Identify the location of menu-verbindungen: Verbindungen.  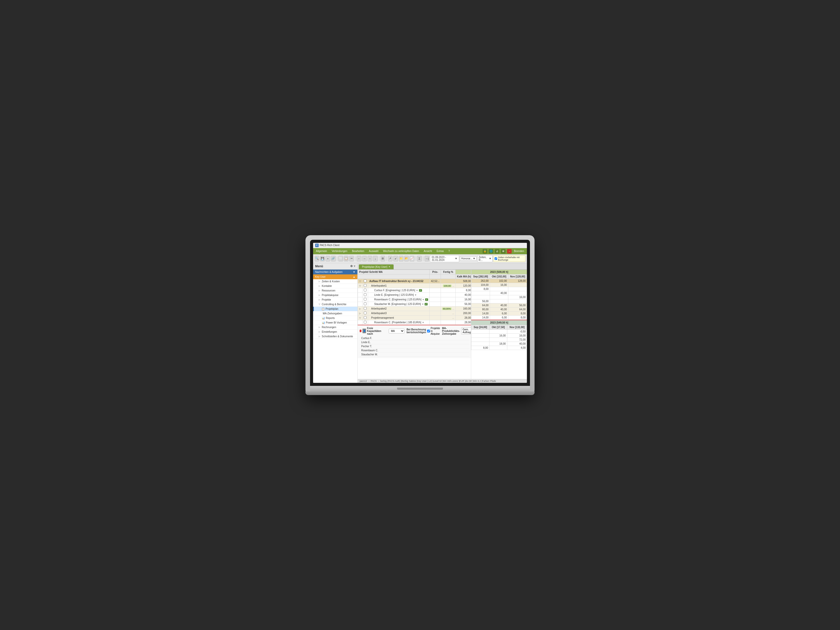
(339, 251).